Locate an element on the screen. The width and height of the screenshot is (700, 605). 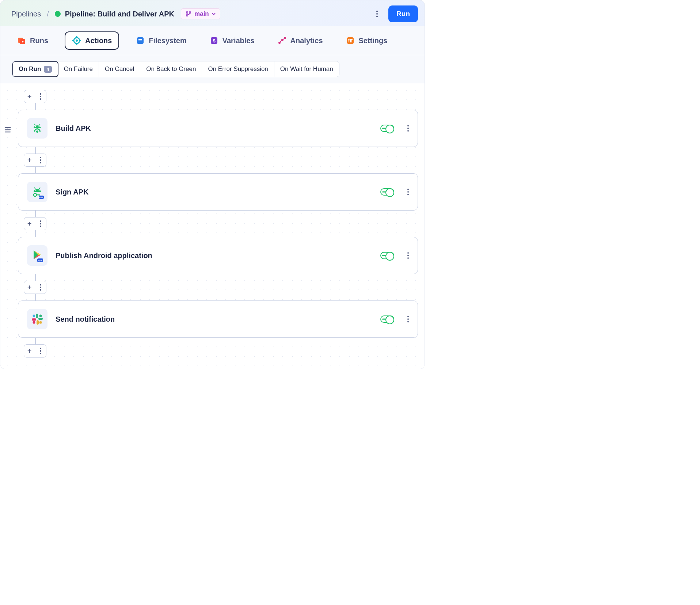
tab-variables: $ Variables is located at coordinates (232, 41).